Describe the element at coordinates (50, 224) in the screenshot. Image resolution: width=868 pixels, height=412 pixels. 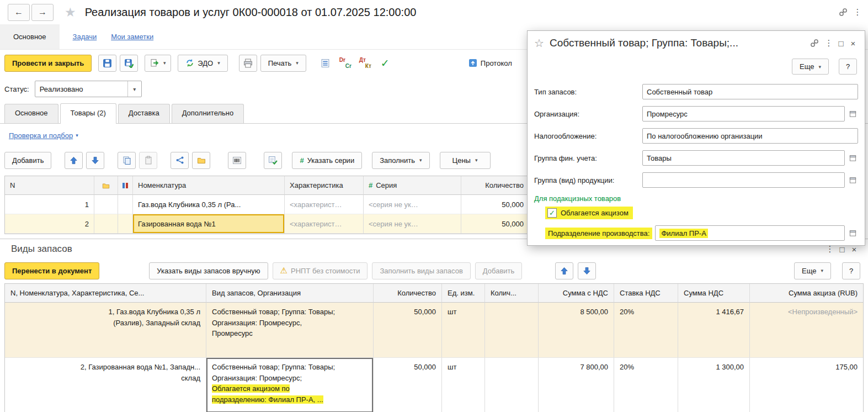
I see `cell-n: 2` at that location.